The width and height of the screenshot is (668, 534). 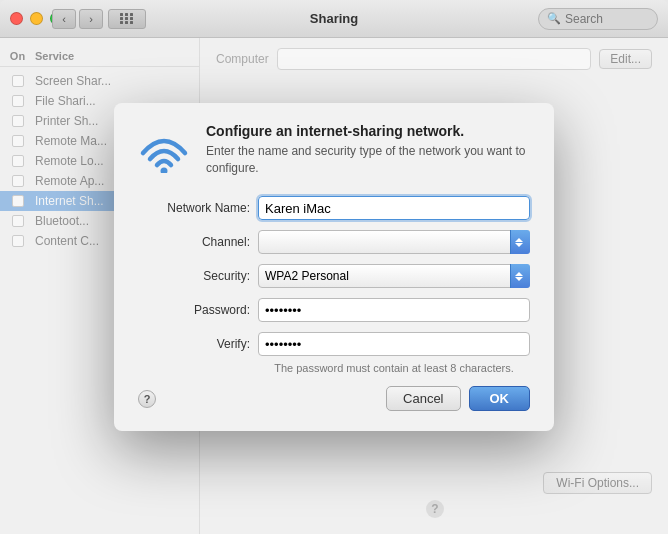 I want to click on dialog-help-button: ?, so click(x=147, y=399).